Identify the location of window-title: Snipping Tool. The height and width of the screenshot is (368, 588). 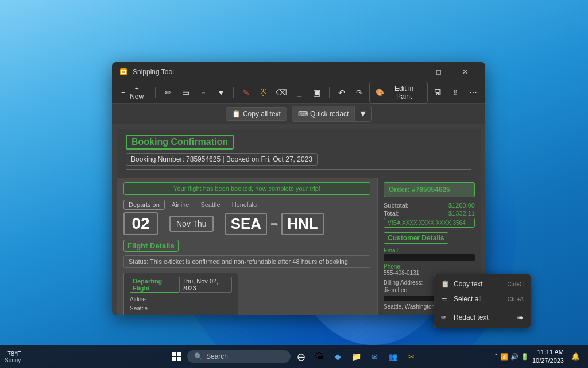
(264, 72).